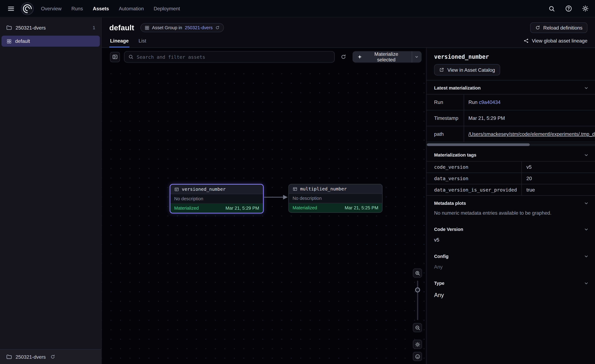 The image size is (595, 364). I want to click on settings-button, so click(585, 8).